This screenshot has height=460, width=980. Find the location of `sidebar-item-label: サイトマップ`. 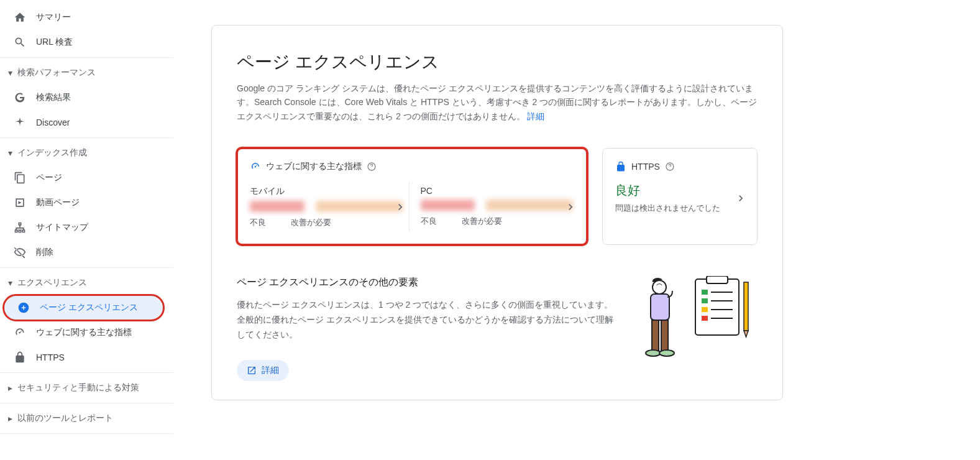

sidebar-item-label: サイトマップ is located at coordinates (62, 228).